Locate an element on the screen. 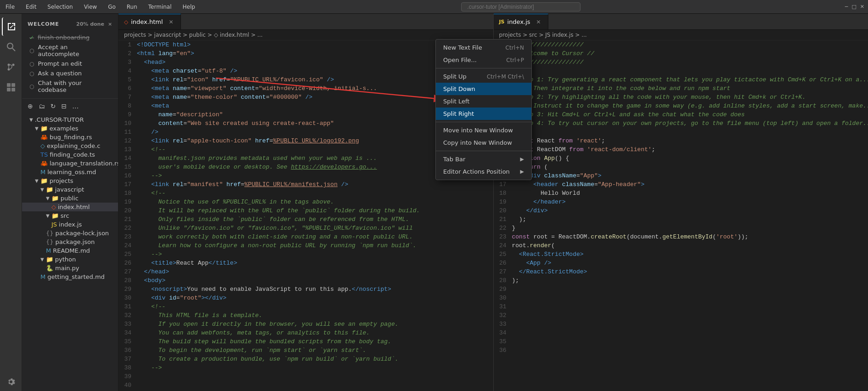  file-language-translation: 🦀 language_translation.rs is located at coordinates (70, 164).